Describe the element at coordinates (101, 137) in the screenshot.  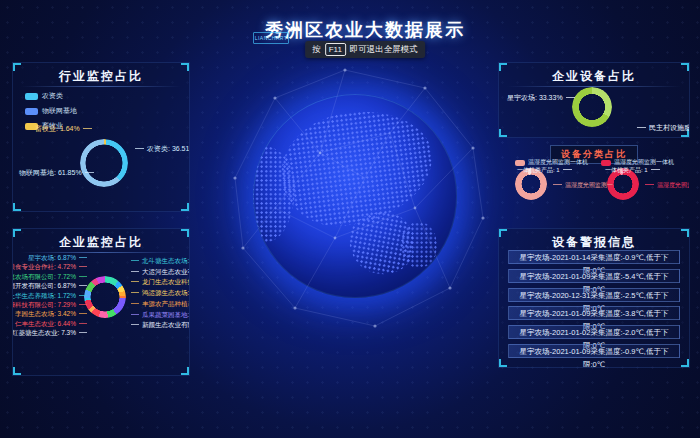
I see `industry-monitor-panel: 行业监控占比 农资类物联网基地畜牧业 畜牧业: 1.64% 农资类: 36.51…` at that location.